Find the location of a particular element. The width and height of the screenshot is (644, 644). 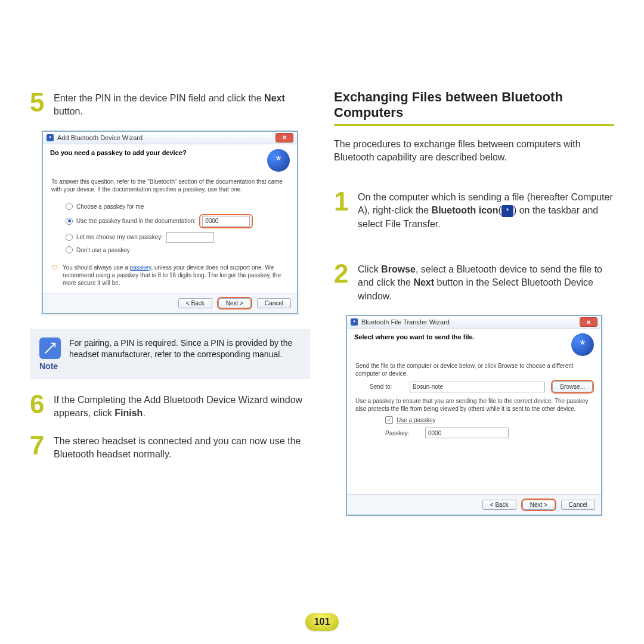

radio-choose-passkey: Choose a passkey for me is located at coordinates (177, 206).